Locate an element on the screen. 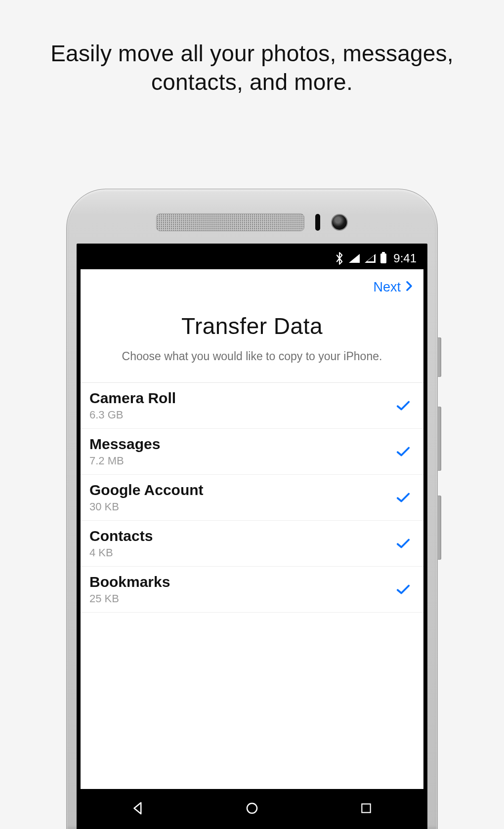 The width and height of the screenshot is (504, 829). list-item: Contacts 4 KB is located at coordinates (252, 543).